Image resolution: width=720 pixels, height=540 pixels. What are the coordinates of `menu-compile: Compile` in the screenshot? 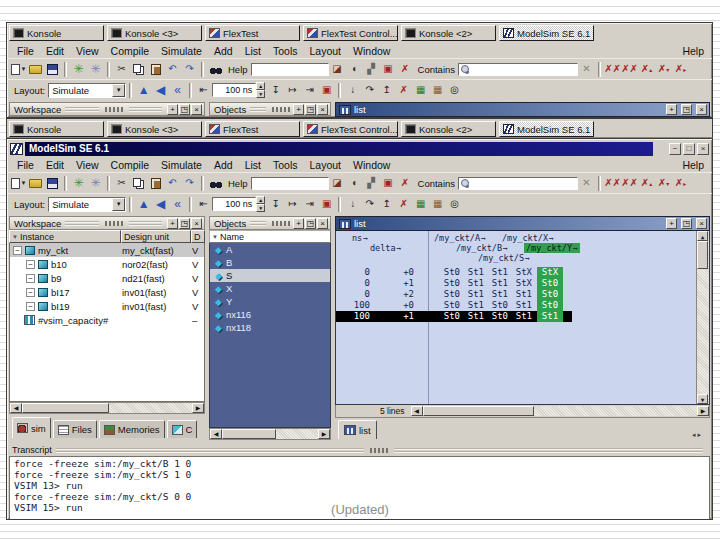 It's located at (130, 165).